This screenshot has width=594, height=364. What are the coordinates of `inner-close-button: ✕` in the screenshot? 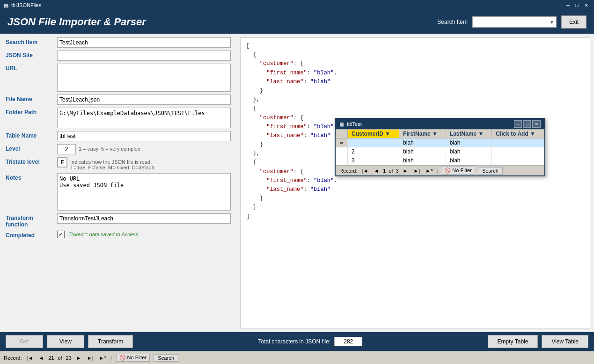 It's located at (536, 124).